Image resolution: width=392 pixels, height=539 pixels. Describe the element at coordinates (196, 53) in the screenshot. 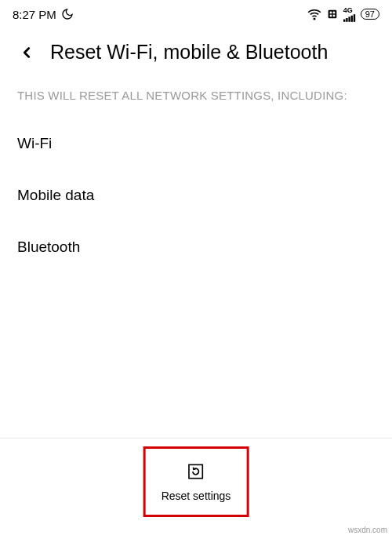

I see `page-header: Reset Wi-Fi, mobile & Bluetooth` at that location.